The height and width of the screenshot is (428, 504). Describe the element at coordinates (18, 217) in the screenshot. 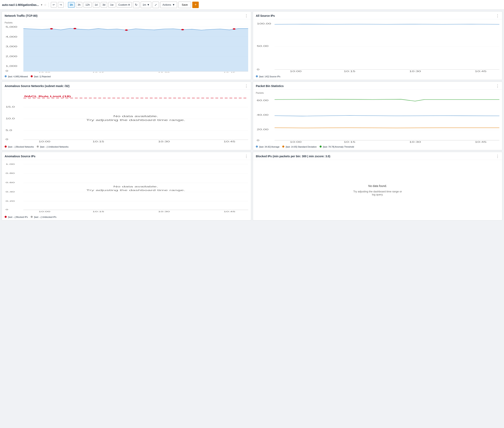

I see `legend-label-blocked-ips: [last: --] Blocked IPs` at that location.